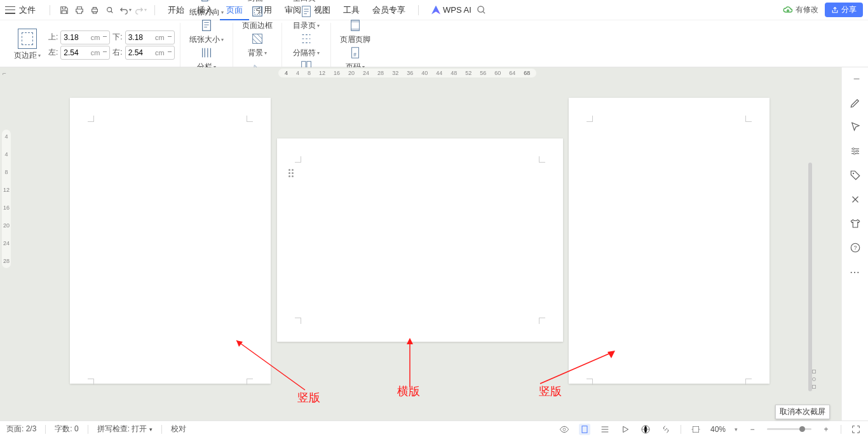 This screenshot has height=437, width=868. What do you see at coordinates (855, 248) in the screenshot?
I see `help-icon: ?` at bounding box center [855, 248].